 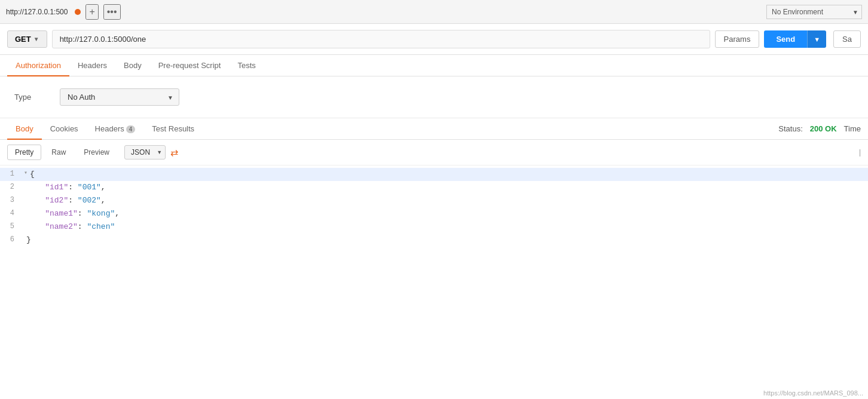 What do you see at coordinates (47, 201) in the screenshot?
I see `key-id2: "id2"` at bounding box center [47, 201].